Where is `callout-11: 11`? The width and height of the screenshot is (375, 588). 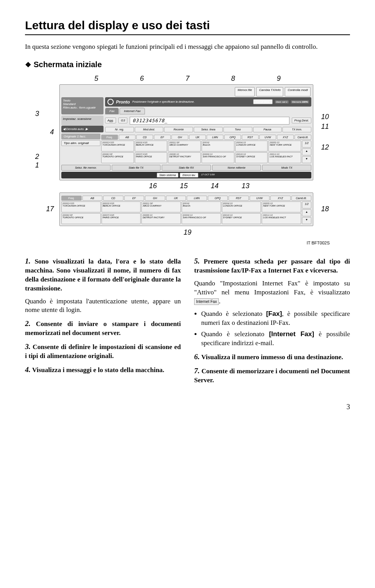
callout-11: 11 is located at coordinates (330, 127).